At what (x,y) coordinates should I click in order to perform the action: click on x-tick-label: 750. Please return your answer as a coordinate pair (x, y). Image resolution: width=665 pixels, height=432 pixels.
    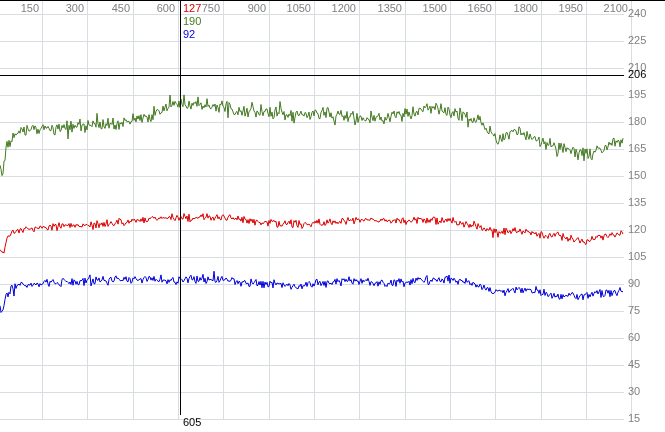
    Looking at the image, I should click on (211, 8).